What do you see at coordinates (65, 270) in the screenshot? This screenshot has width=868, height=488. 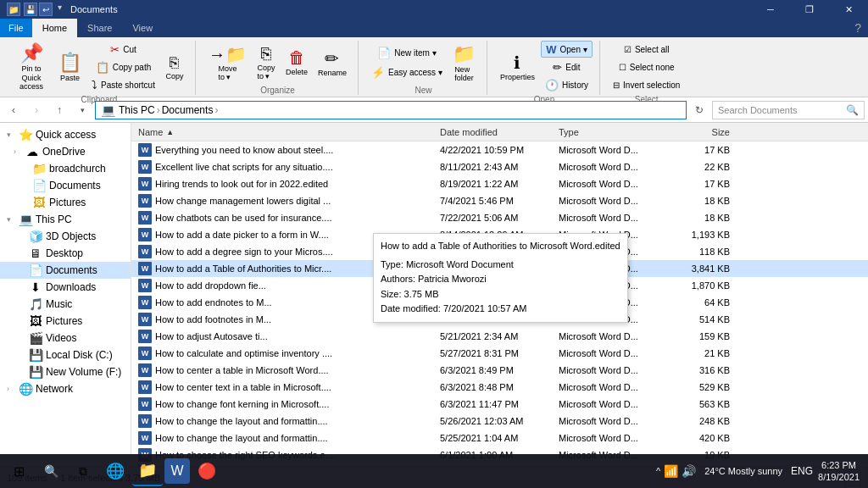 I see `sidebar-item-documents: 📄 Documents` at bounding box center [65, 270].